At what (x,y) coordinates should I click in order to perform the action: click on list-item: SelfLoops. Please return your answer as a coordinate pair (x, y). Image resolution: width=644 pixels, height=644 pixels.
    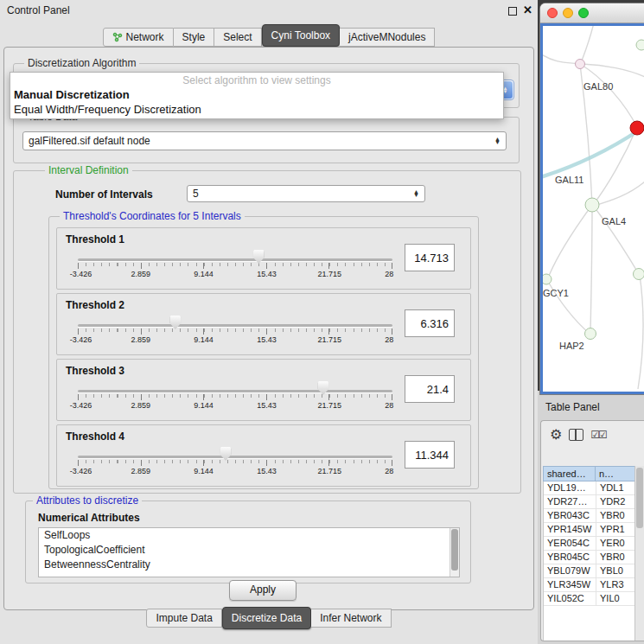
    Looking at the image, I should click on (249, 536).